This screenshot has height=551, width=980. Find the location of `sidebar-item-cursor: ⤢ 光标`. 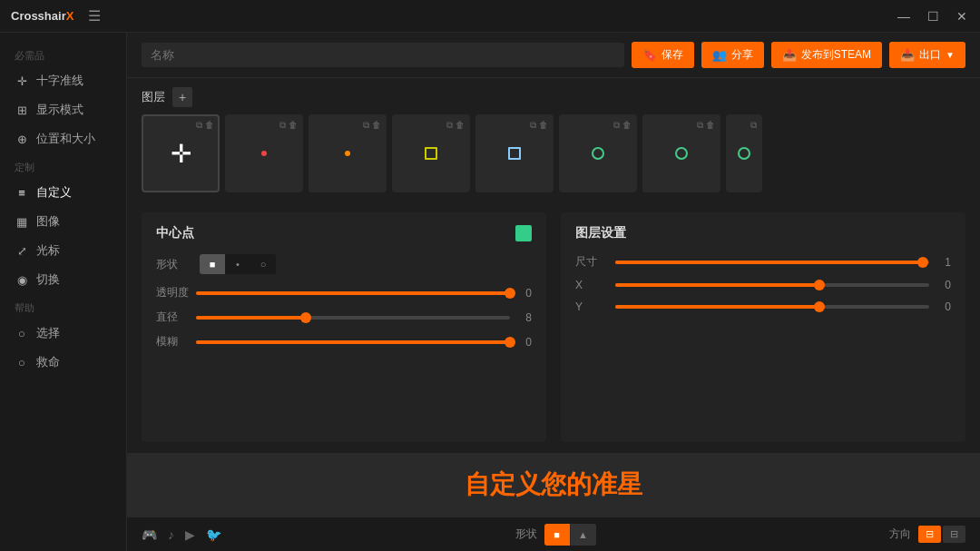

sidebar-item-cursor: ⤢ 光标 is located at coordinates (64, 251).